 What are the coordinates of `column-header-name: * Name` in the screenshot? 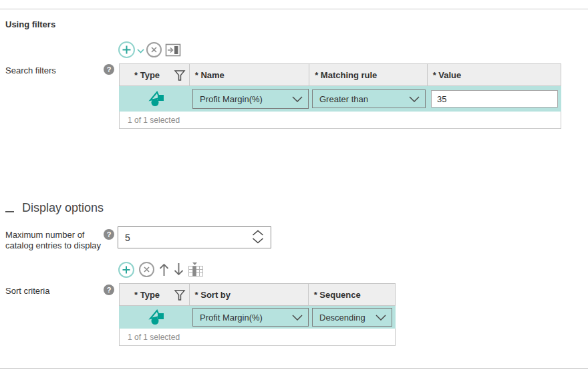 It's located at (250, 75).